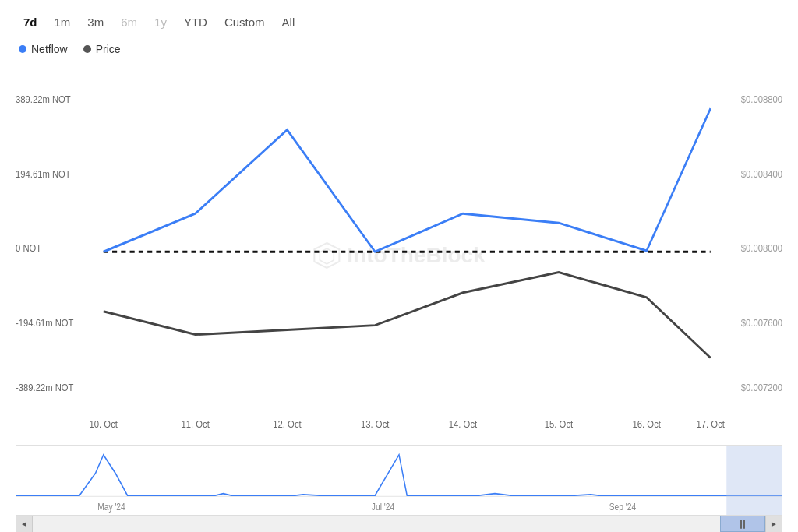 The width and height of the screenshot is (798, 532). Describe the element at coordinates (774, 524) in the screenshot. I see `scroll-right-button: ►` at that location.